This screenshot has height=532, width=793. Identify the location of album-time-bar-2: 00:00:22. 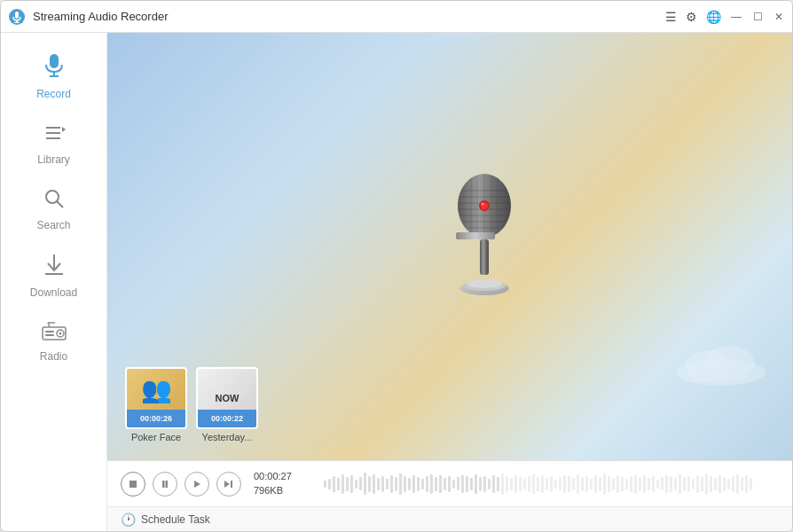
(227, 419).